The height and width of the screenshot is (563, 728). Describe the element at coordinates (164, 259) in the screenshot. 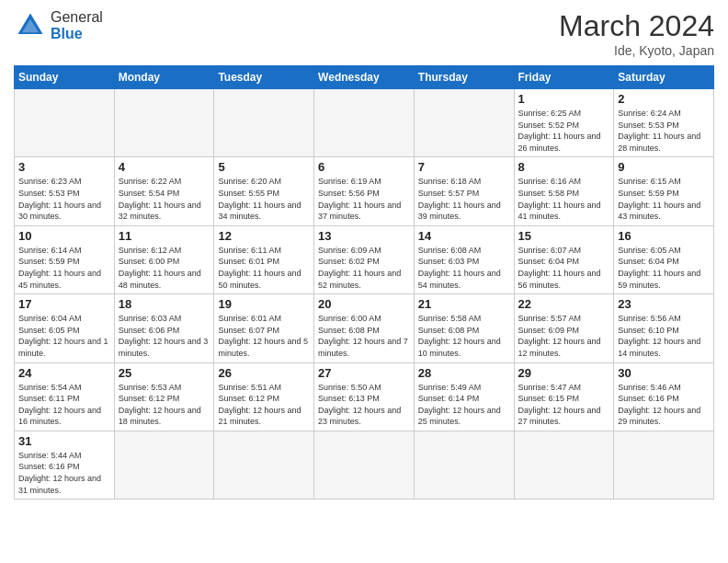

I see `calendar-cell: 11Sunrise: 6:12 AM Sunset: 6:00 PM Dayli…` at that location.